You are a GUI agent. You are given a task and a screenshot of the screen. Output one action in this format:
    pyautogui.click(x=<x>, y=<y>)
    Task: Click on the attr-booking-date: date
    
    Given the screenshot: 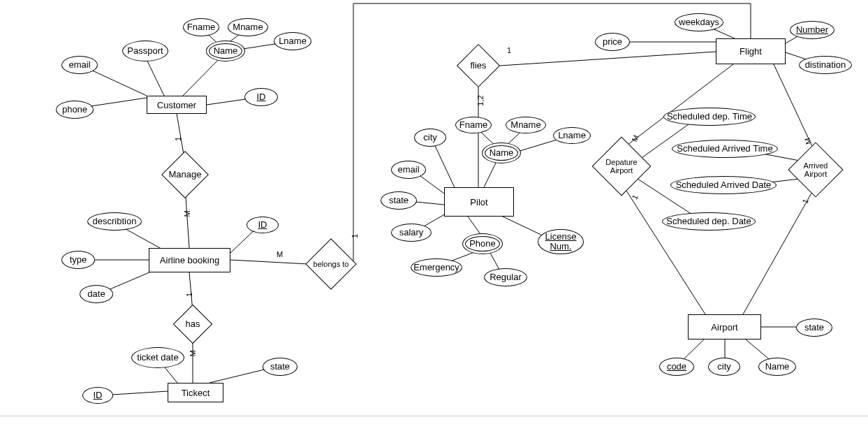 What is the action you would take?
    pyautogui.click(x=96, y=294)
    